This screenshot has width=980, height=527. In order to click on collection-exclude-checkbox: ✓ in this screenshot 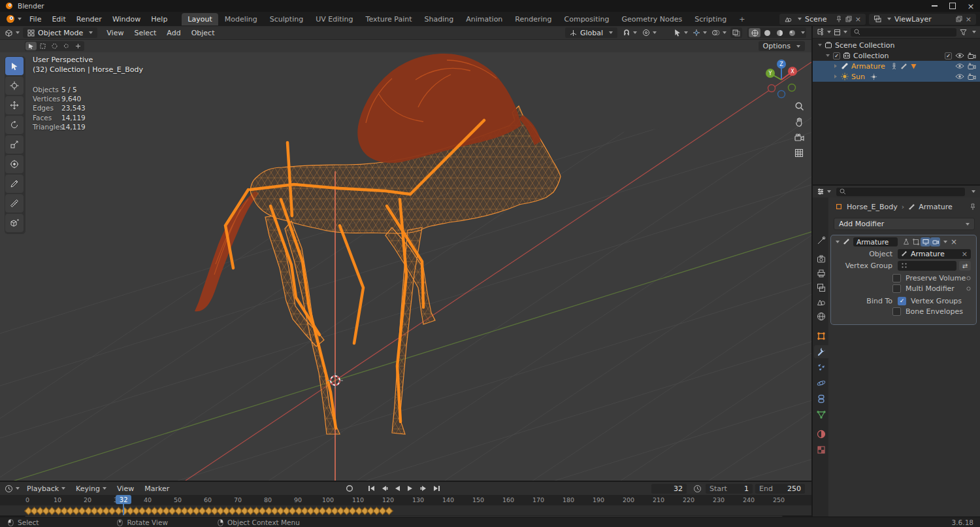, I will do `click(949, 56)`.